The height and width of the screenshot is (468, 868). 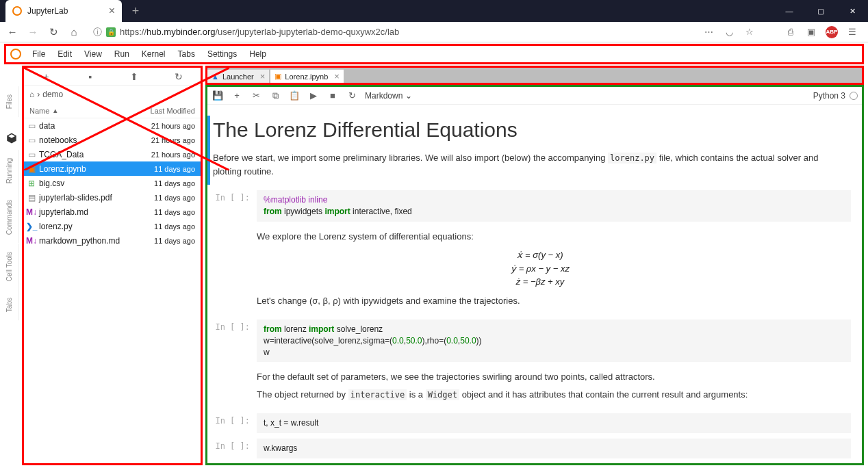 I want to click on file-row: ❯_lorenz.py11 days ago, so click(x=112, y=226).